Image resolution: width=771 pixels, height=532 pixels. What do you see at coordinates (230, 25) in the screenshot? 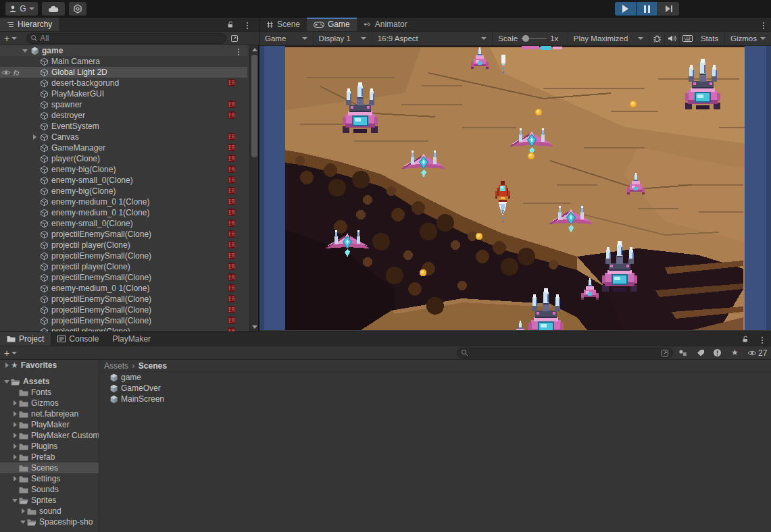
I see `lock-icon` at bounding box center [230, 25].